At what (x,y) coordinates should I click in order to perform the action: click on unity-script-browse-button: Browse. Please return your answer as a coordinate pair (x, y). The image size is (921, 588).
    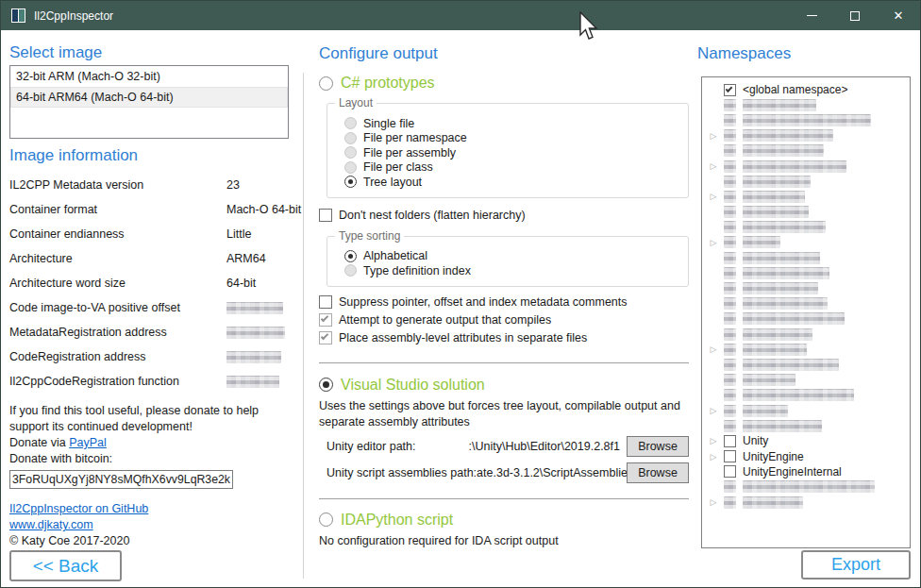
    Looking at the image, I should click on (658, 473).